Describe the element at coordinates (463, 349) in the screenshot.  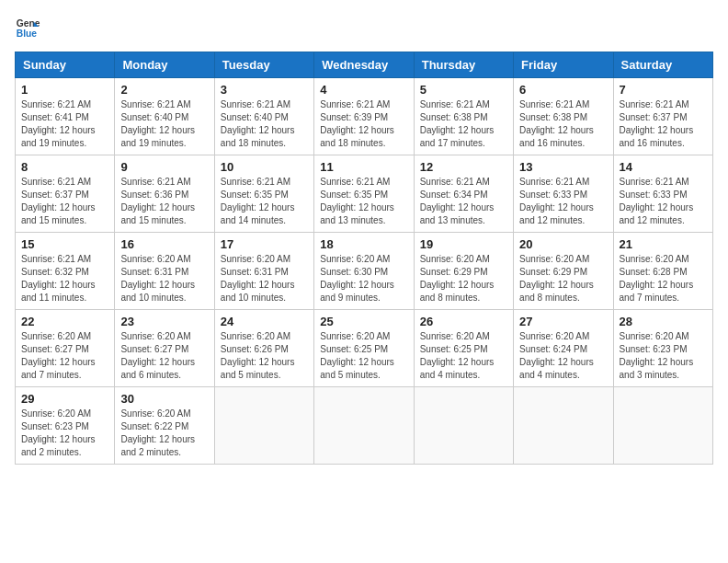
I see `calendar-day-26: 26Sunrise: 6:20 AMSunset: 6:25 PMDayligh…` at that location.